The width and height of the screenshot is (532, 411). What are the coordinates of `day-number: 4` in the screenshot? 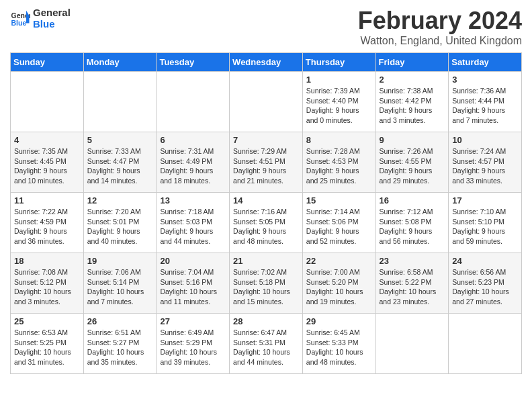 It's located at (47, 140).